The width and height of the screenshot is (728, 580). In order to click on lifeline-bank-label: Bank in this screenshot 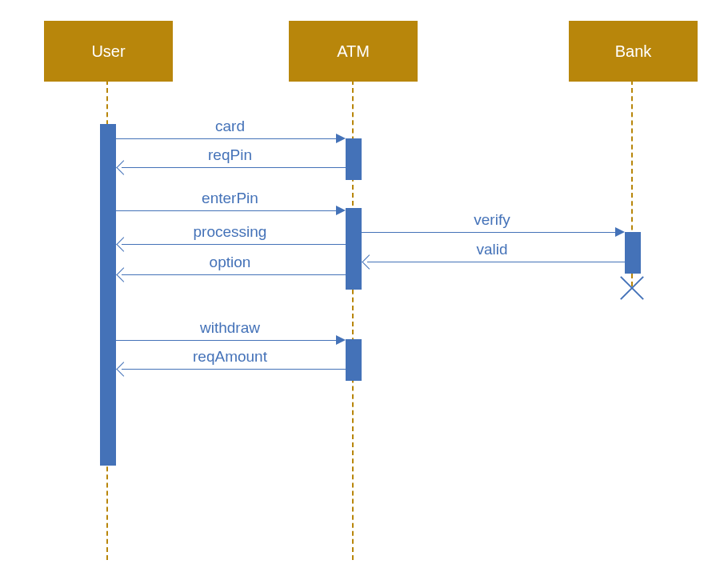, I will do `click(634, 51)`.